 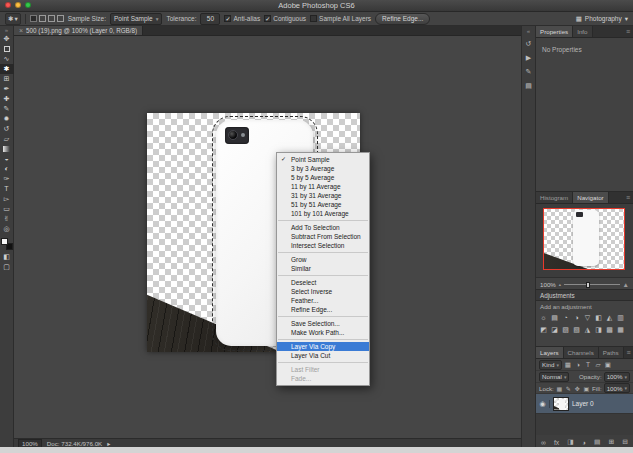 What do you see at coordinates (554, 330) in the screenshot?
I see `channel-mixer-adjustment-icon: ◪` at bounding box center [554, 330].